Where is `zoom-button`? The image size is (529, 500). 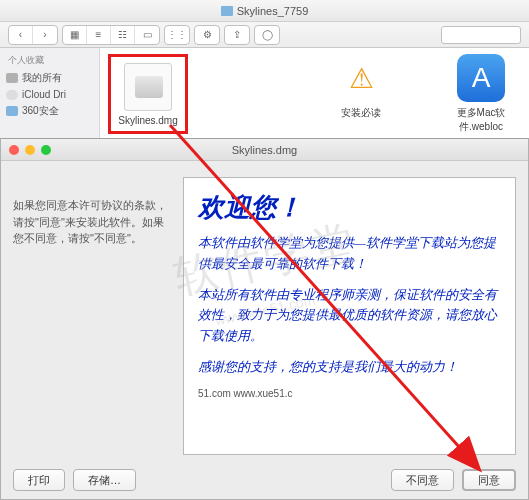 zoom-button is located at coordinates (46, 150).